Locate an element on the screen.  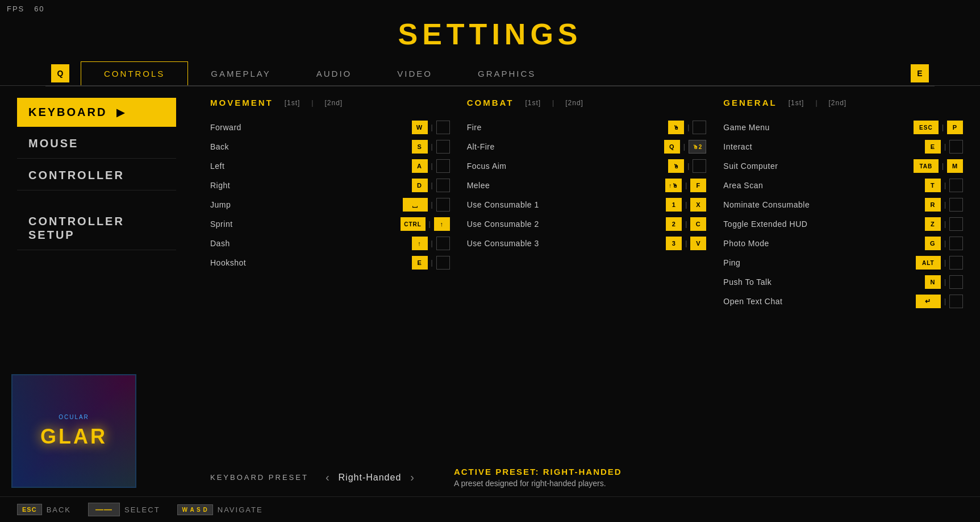
preset-prev-button: ‹ is located at coordinates (327, 478).